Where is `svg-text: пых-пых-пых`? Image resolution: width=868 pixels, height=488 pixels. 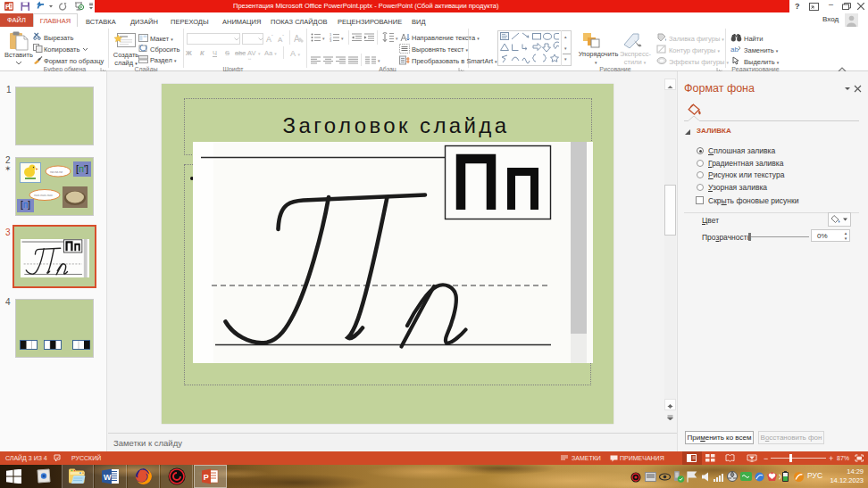 svg-text: пых-пых-пых is located at coordinates (43, 195).